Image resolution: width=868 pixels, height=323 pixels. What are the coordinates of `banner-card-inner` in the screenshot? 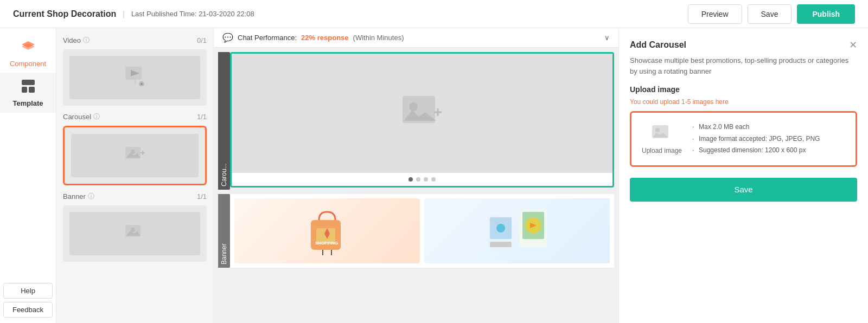 It's located at (135, 234).